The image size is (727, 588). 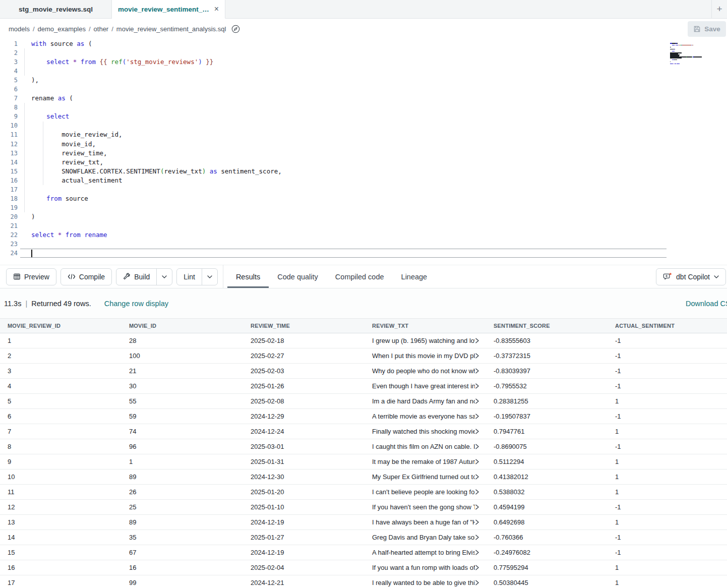 I want to click on code-line: from source, so click(x=375, y=199).